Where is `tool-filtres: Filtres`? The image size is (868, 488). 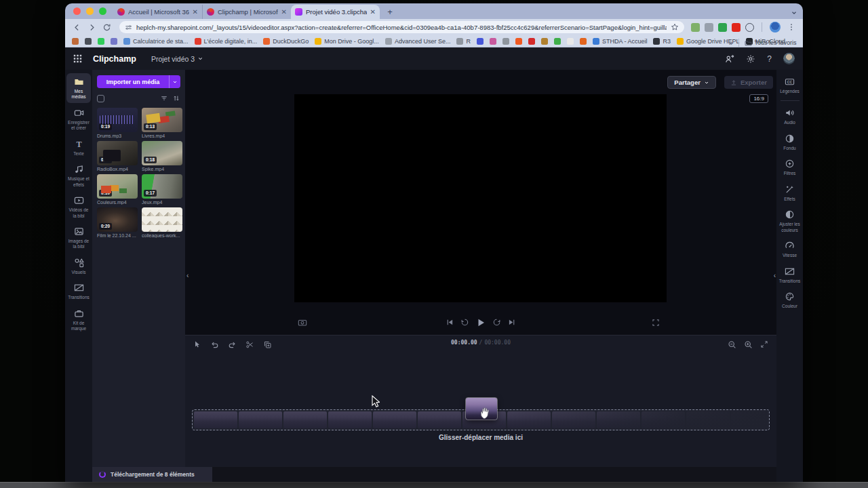 tool-filtres: Filtres is located at coordinates (790, 167).